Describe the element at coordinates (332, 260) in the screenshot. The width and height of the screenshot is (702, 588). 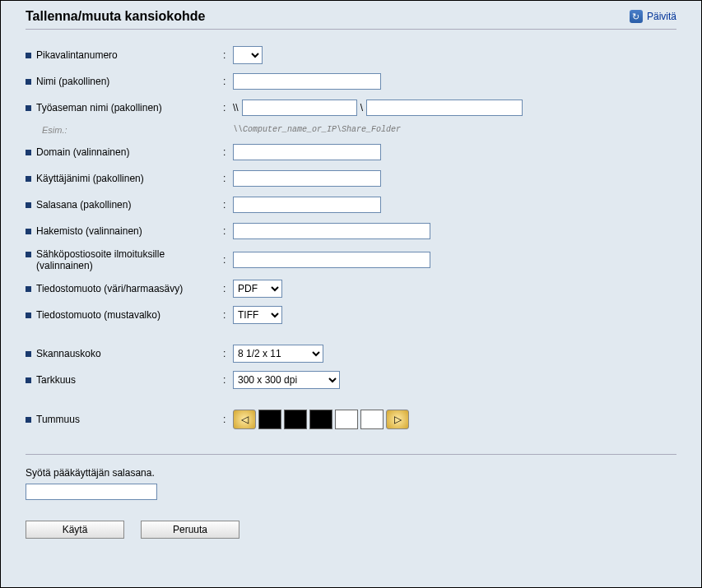
I see `email-input` at that location.